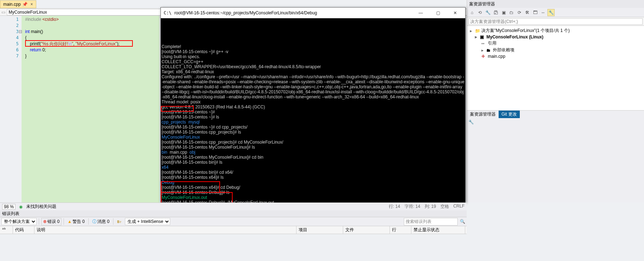 Image resolution: width=644 pixels, height=261 pixels. Describe the element at coordinates (504, 13) in the screenshot. I see `sol-toolbar-btn-4: ▣` at that location.